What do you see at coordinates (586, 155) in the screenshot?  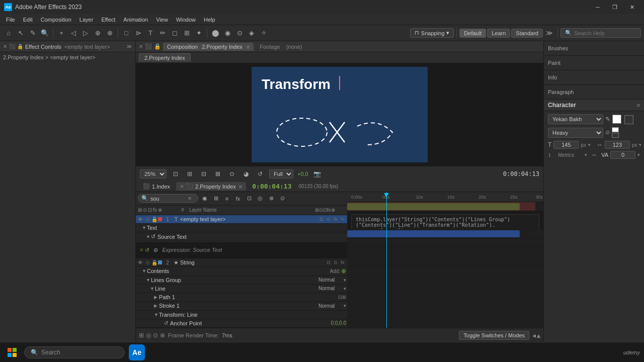 I see `metrics-arrow: ▾` at bounding box center [586, 155].